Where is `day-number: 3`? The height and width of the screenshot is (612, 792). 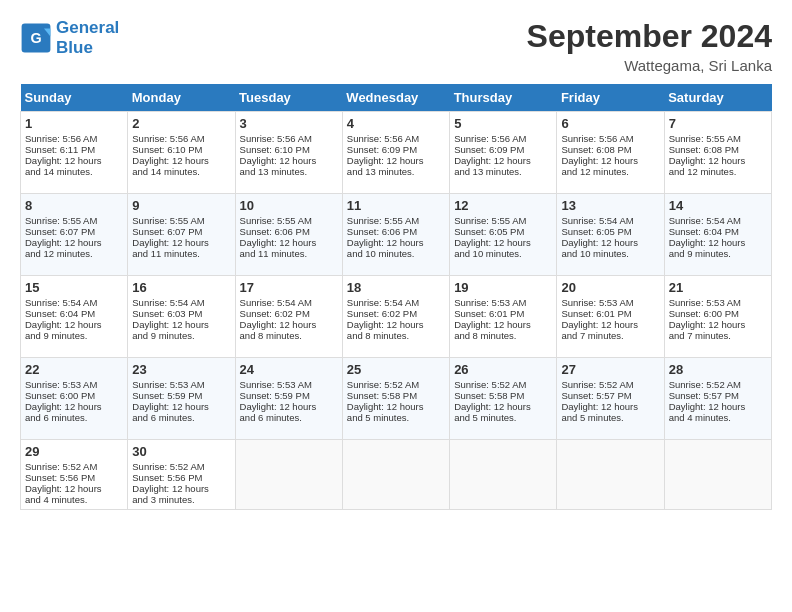 day-number: 3 is located at coordinates (289, 124).